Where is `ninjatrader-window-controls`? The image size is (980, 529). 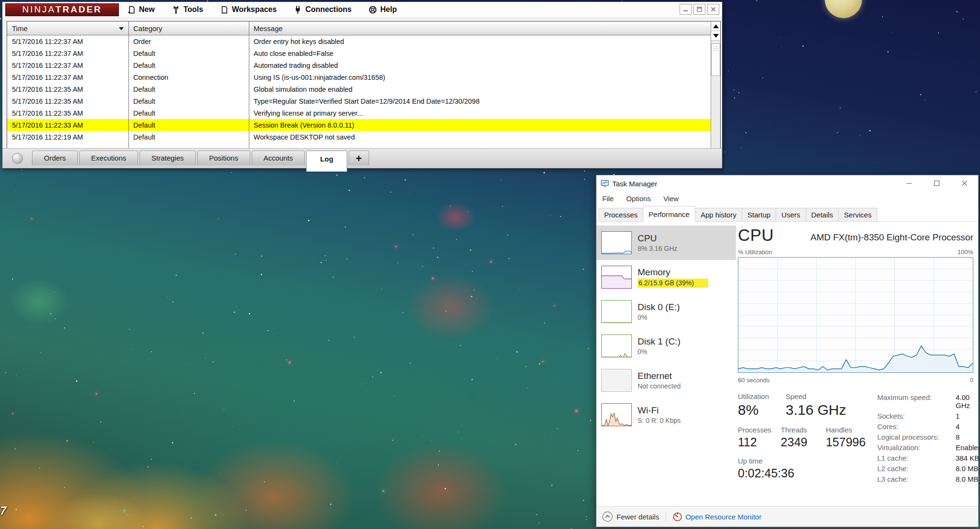 ninjatrader-window-controls is located at coordinates (699, 10).